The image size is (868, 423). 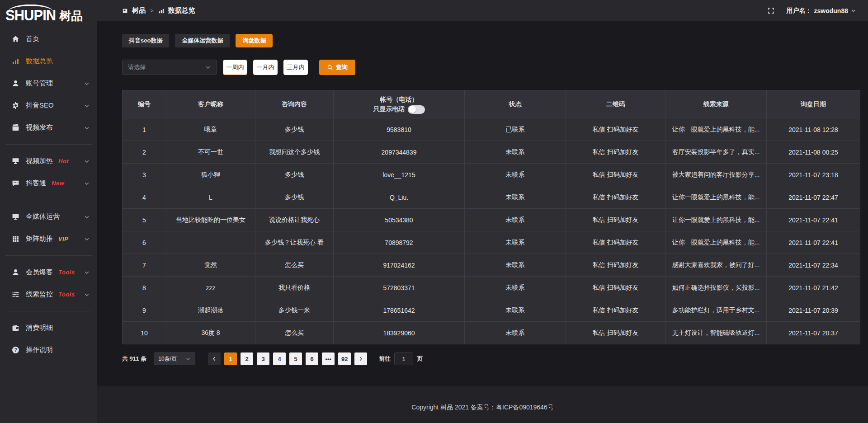 I want to click on cell-lead-source-link: 多功能护栏灯，适用于乡村文..., so click(x=716, y=310).